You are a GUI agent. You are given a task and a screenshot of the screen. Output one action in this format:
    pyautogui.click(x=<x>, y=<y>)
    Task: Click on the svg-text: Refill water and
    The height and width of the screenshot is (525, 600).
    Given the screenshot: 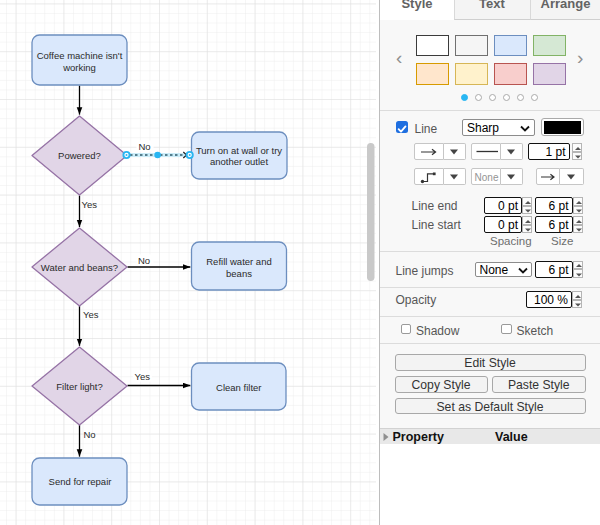 What is the action you would take?
    pyautogui.click(x=238, y=262)
    